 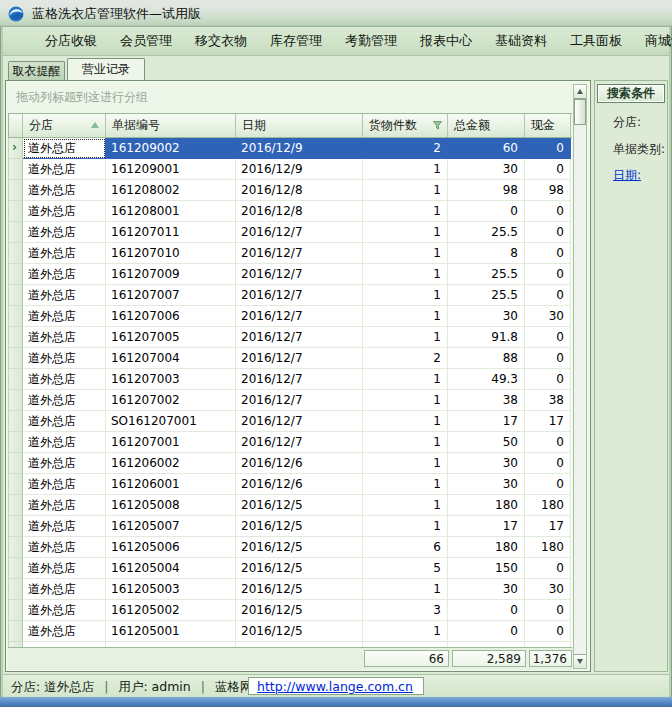 I want to click on cell-receipt-no: 161205001, so click(x=171, y=632).